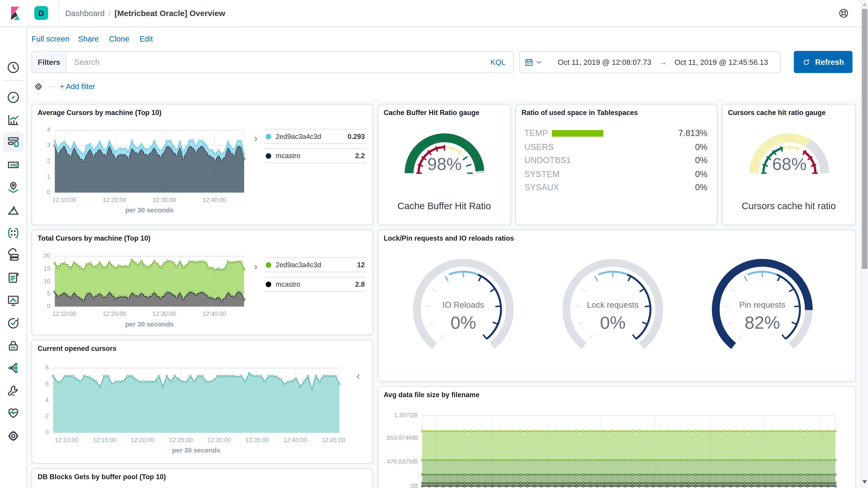  What do you see at coordinates (13, 414) in the screenshot?
I see `heartbeat-icon` at bounding box center [13, 414].